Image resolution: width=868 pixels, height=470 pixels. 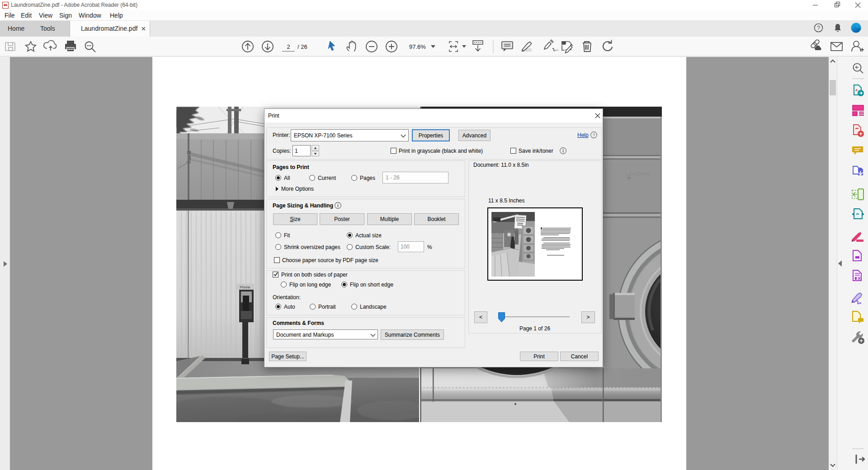 I want to click on svg-text: / 26, so click(x=302, y=47).